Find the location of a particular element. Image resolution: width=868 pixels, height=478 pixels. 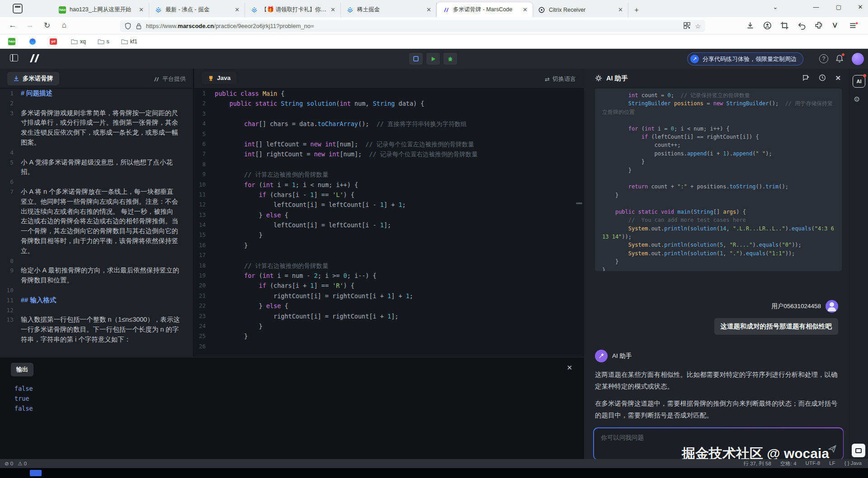

editor-scrollbar is located at coordinates (579, 203).